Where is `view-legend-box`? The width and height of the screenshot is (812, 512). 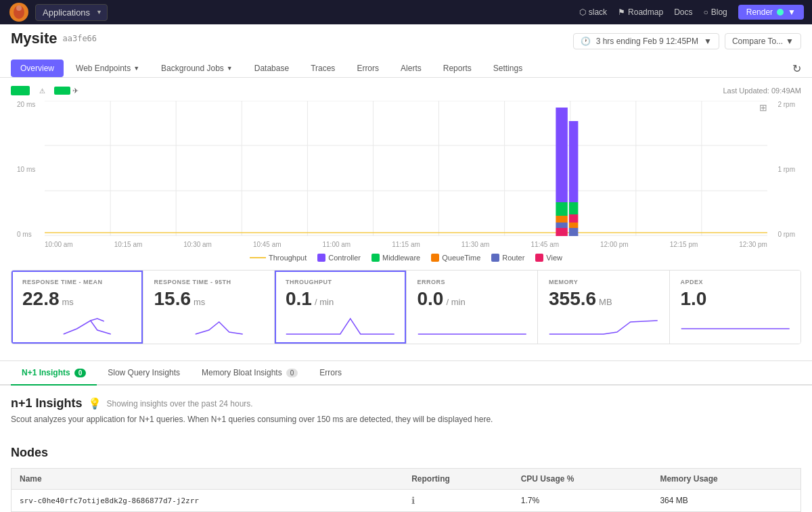 view-legend-box is located at coordinates (539, 258).